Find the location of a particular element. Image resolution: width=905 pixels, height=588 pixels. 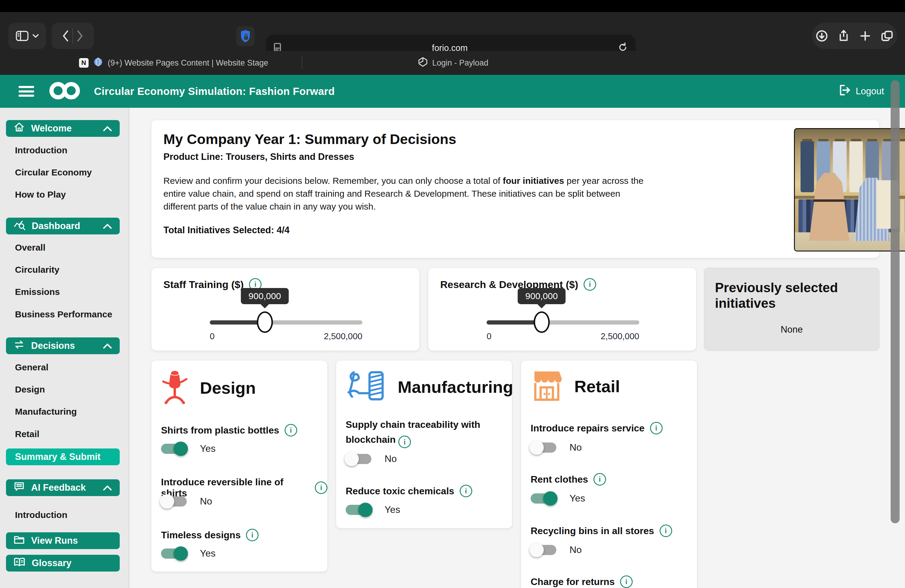

sidebar-item-emissions: Emissions is located at coordinates (37, 292).